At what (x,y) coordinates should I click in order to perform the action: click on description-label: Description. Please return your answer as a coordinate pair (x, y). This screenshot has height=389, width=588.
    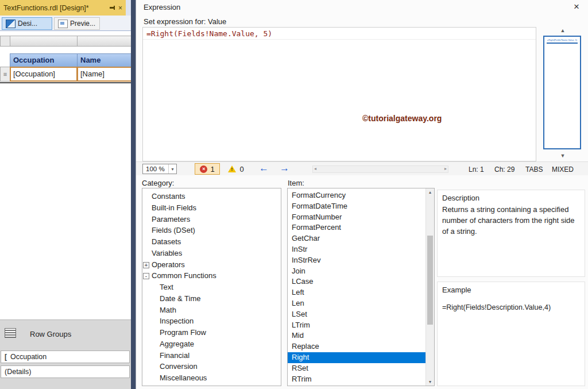
    Looking at the image, I should click on (511, 197).